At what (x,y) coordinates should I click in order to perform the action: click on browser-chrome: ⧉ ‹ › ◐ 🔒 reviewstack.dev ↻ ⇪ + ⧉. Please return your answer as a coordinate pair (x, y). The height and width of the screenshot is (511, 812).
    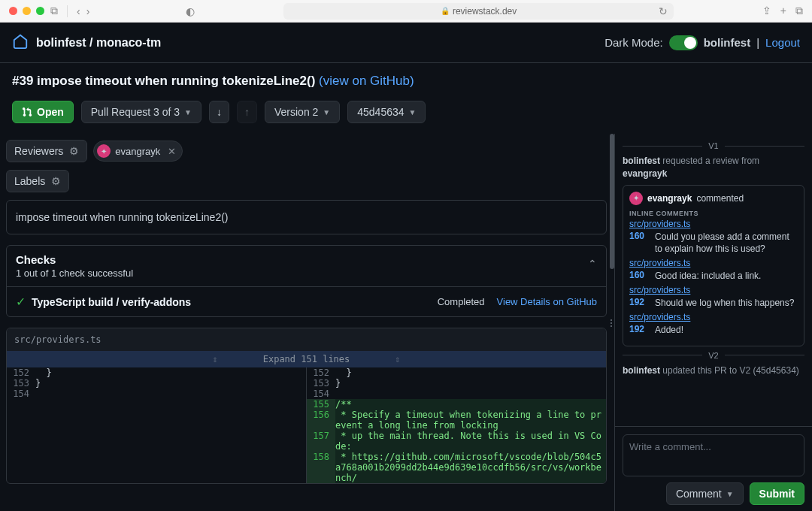
    Looking at the image, I should click on (406, 11).